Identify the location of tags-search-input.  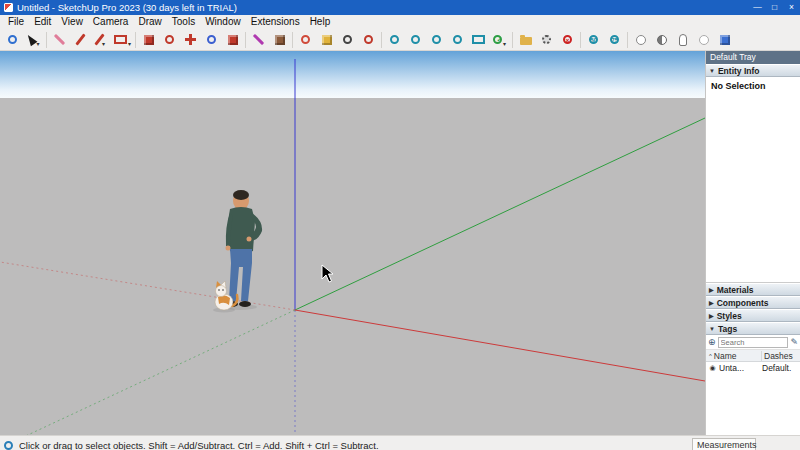
(754, 342).